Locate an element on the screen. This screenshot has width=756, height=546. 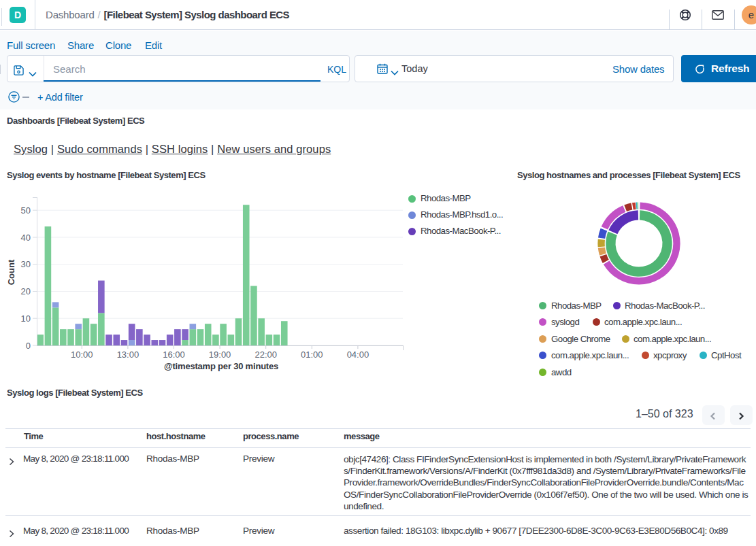
svg-text: 10 is located at coordinates (26, 318).